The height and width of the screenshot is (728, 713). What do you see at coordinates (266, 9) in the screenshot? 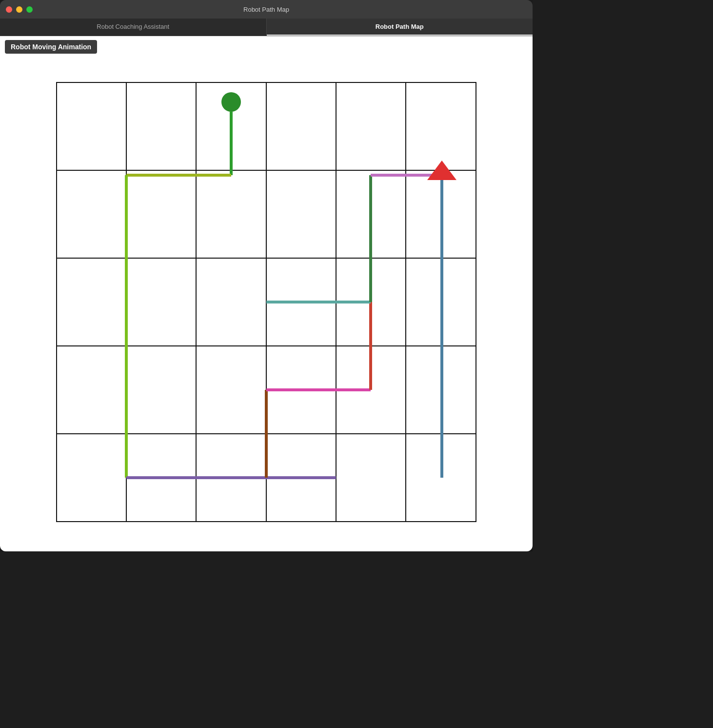
I see `title-bar: Robot Path Map` at bounding box center [266, 9].